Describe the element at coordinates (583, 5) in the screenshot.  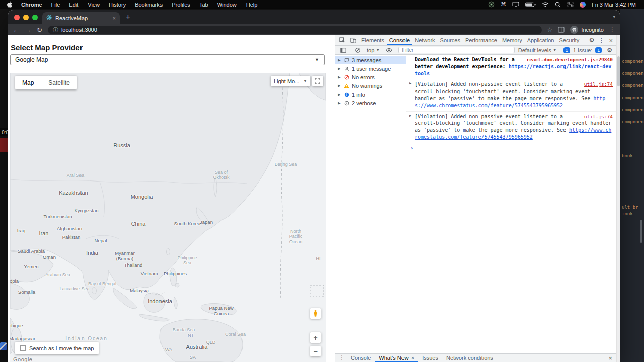
I see `siri-icon` at that location.